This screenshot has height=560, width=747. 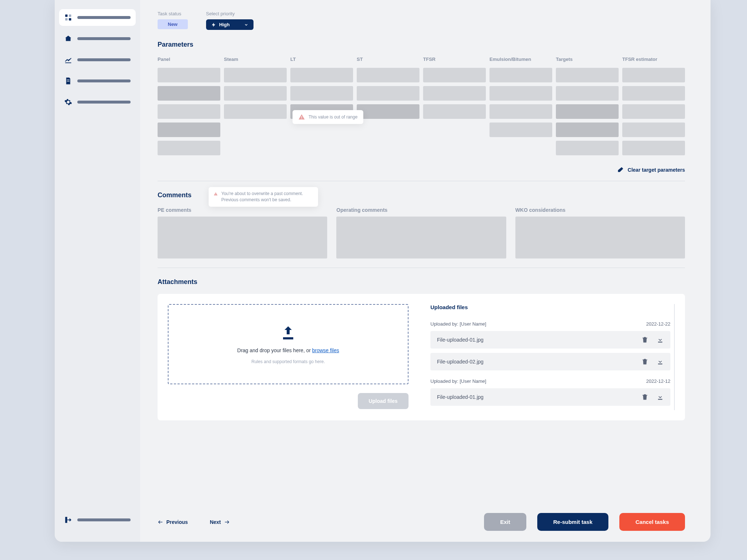 I want to click on wko-comments-input, so click(x=600, y=238).